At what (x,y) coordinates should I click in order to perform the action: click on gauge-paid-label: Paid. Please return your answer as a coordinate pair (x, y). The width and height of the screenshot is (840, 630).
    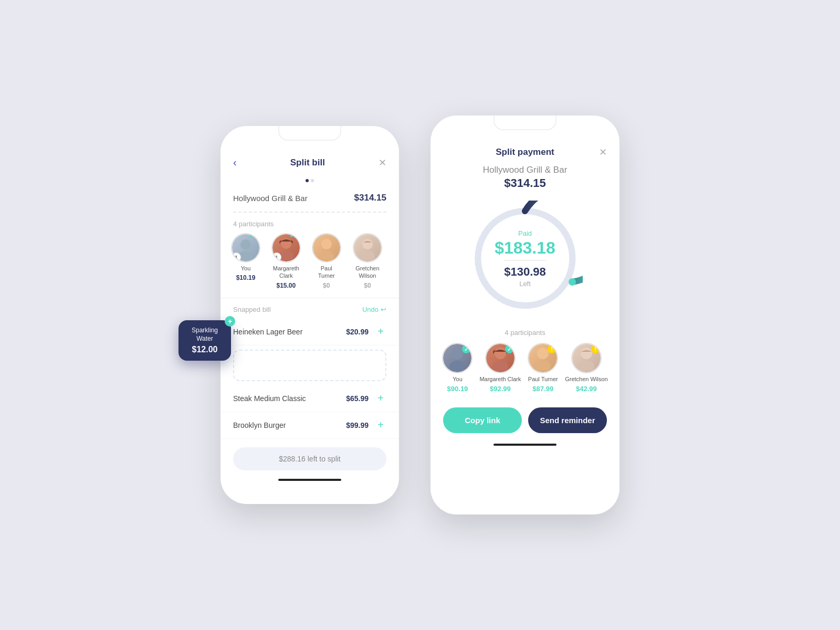
    Looking at the image, I should click on (525, 233).